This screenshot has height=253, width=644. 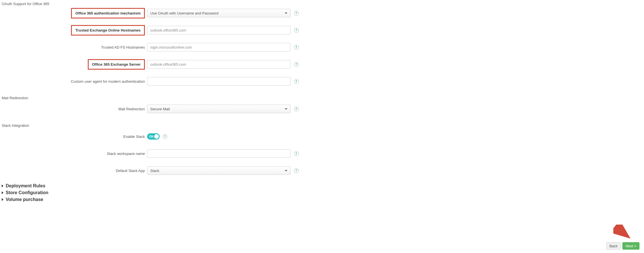 I want to click on label-trusted-exchange: Trusted Exchange Online Hostnames, so click(x=108, y=30).